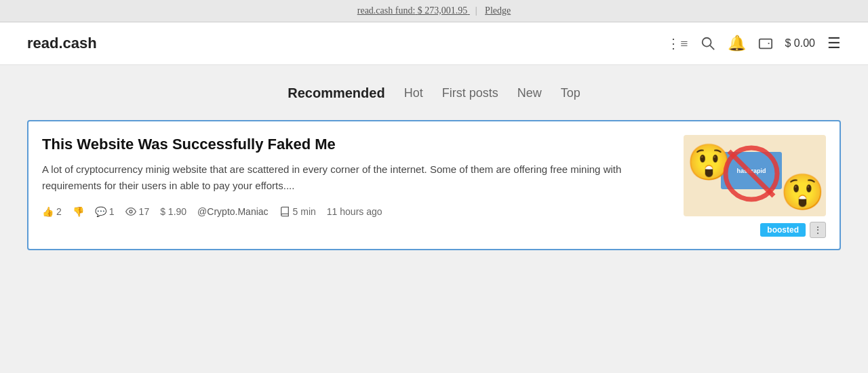 The width and height of the screenshot is (868, 373). I want to click on time-ago-item: 11 hours ago, so click(355, 212).